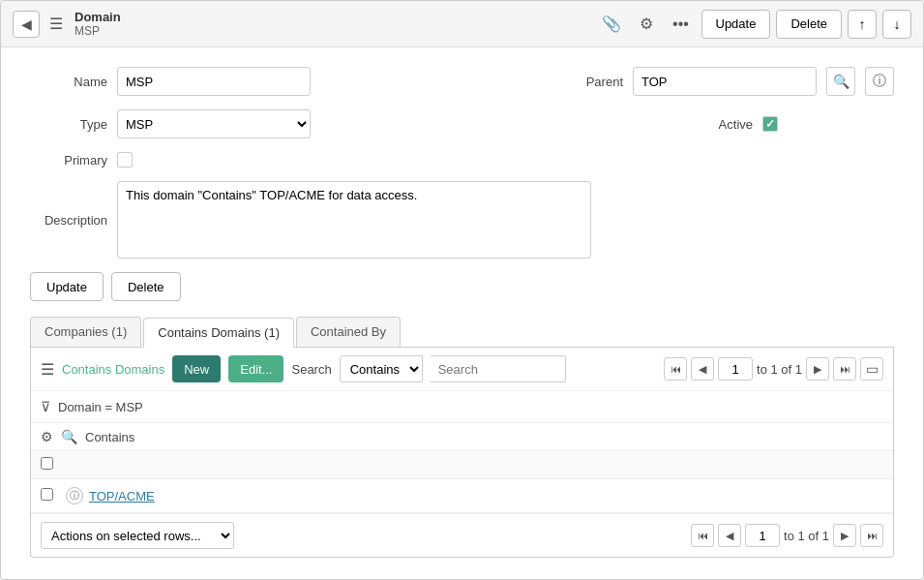 This screenshot has height=580, width=924. I want to click on form-group-active: Active ✓, so click(727, 124).